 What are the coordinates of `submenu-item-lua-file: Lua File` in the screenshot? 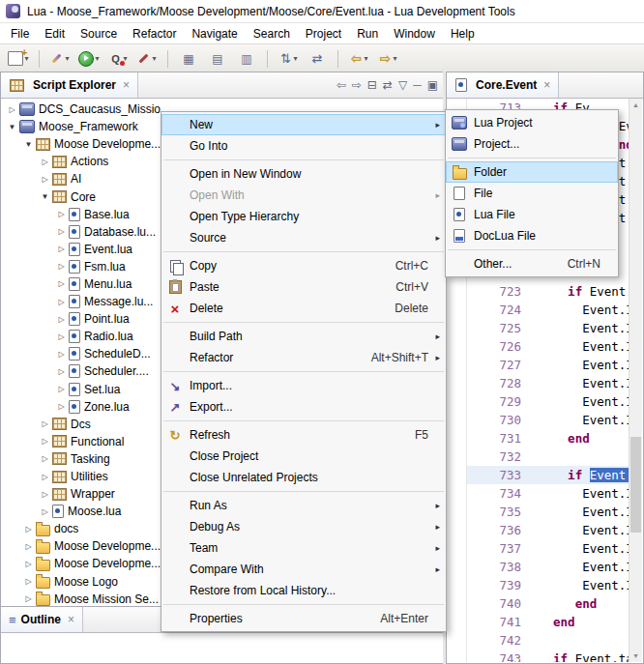 It's located at (532, 215).